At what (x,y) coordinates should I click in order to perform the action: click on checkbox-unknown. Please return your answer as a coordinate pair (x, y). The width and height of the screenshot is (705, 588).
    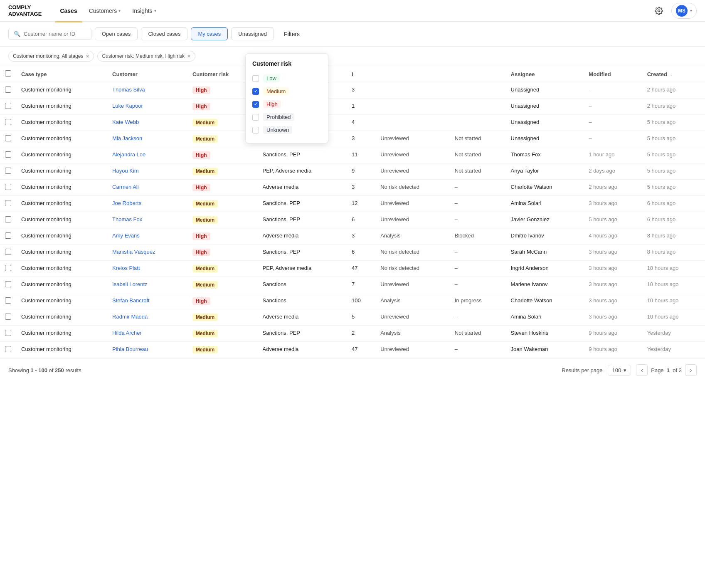
    Looking at the image, I should click on (256, 130).